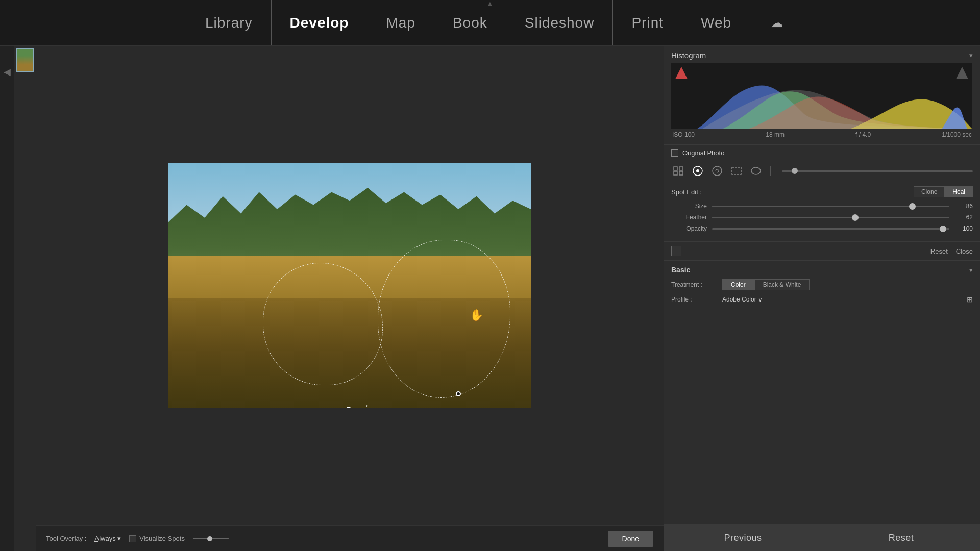  I want to click on size-slider-thumb, so click(913, 206).